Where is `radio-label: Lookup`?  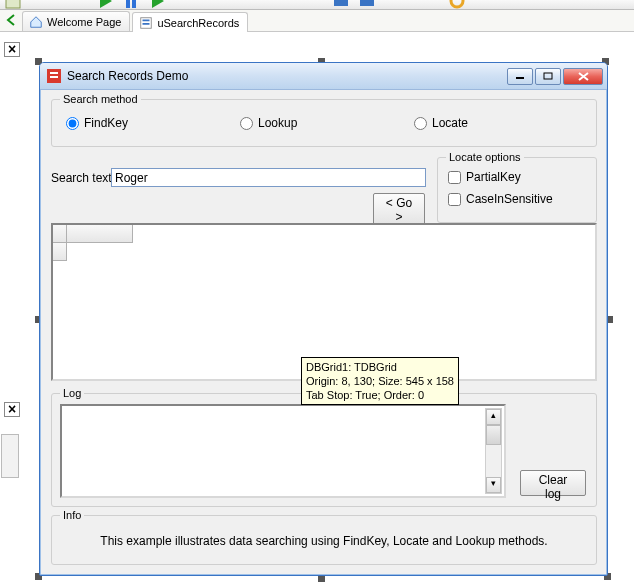 radio-label: Lookup is located at coordinates (278, 123).